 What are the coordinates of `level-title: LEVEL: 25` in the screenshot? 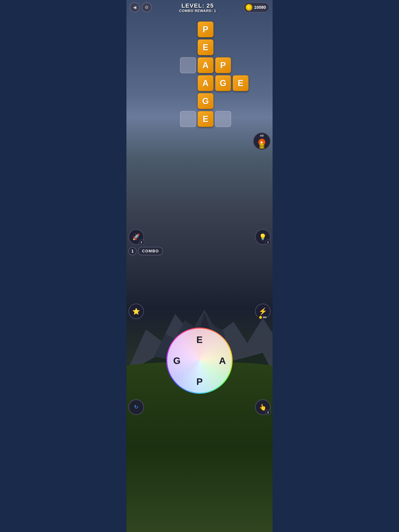 It's located at (198, 6).